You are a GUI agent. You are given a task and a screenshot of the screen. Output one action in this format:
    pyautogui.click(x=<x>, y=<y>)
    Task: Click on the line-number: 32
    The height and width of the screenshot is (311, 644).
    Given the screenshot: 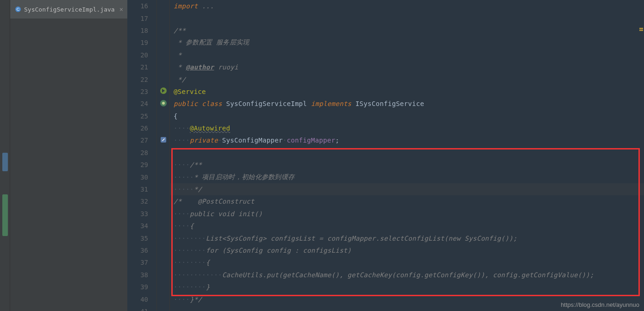 What is the action you would take?
    pyautogui.click(x=142, y=201)
    